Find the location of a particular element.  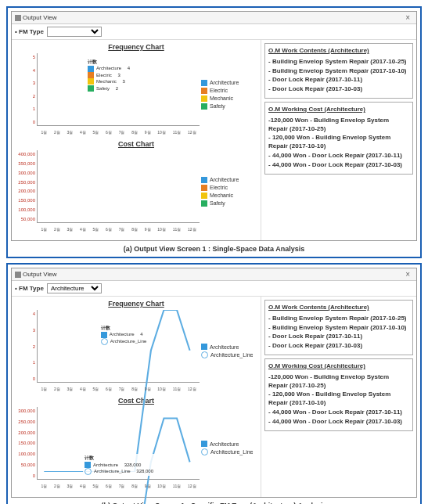

fm-type-select is located at coordinates (74, 31).